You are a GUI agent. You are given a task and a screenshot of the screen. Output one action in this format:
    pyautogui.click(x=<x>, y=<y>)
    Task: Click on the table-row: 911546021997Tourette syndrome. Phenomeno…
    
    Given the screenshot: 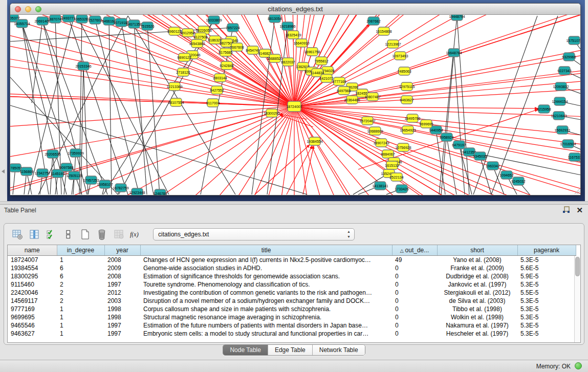 What is the action you would take?
    pyautogui.click(x=292, y=285)
    